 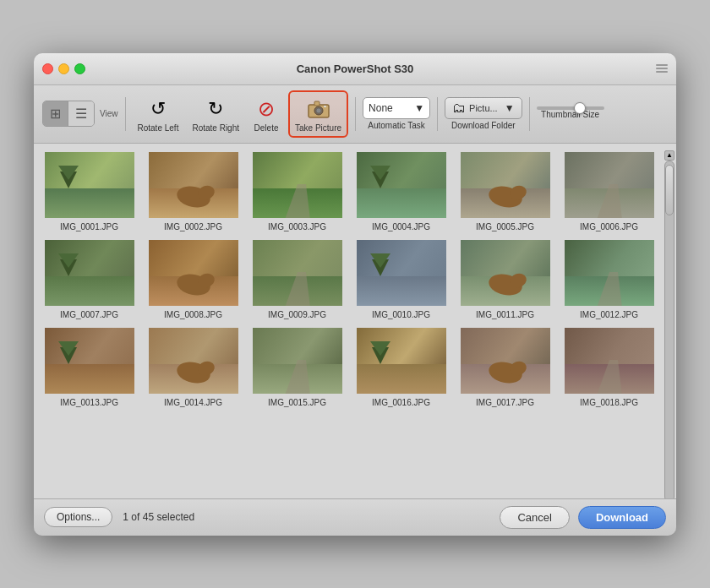 What do you see at coordinates (159, 114) in the screenshot?
I see `rotate-left-button: ↺ Rotate Left` at bounding box center [159, 114].